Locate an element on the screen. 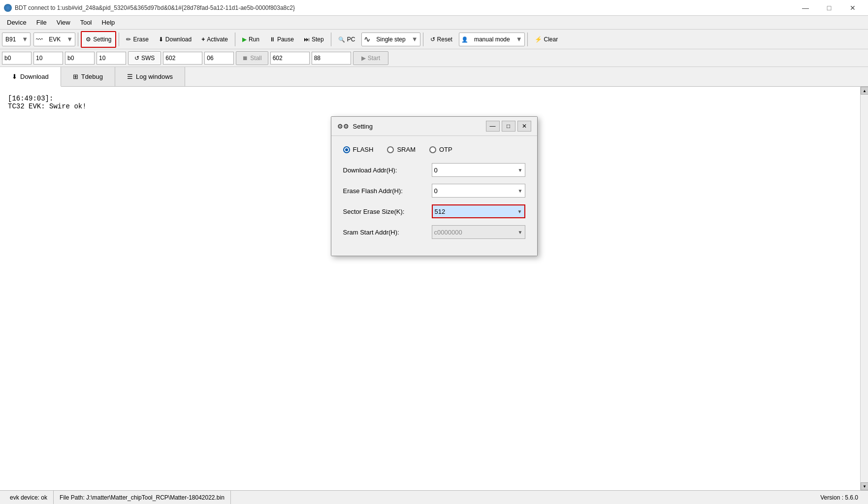 The width and height of the screenshot is (868, 504). evk-dropdown-arrow: ▼ is located at coordinates (70, 39).